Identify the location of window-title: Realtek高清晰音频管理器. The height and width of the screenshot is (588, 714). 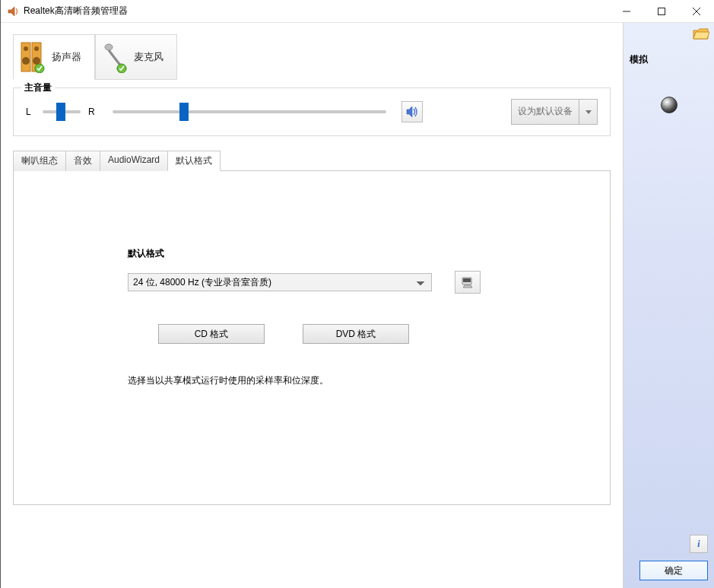
(316, 11).